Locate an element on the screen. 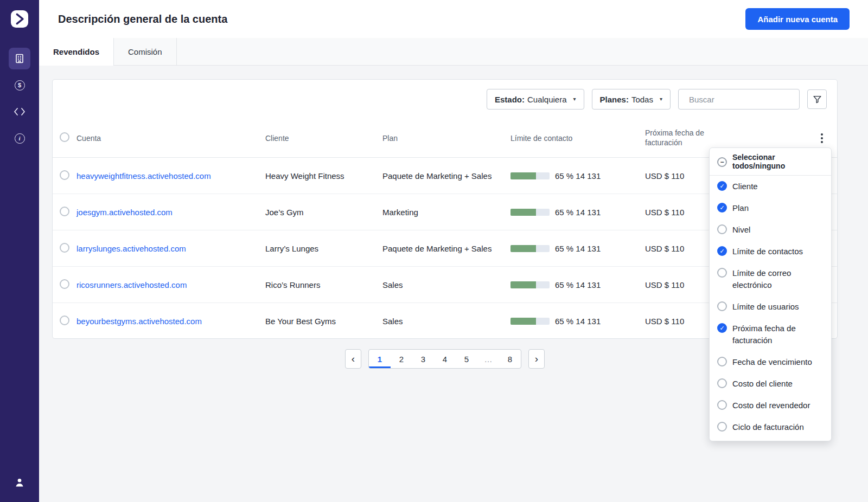 This screenshot has height=502, width=868. sidebar-item-billing: $ is located at coordinates (20, 85).